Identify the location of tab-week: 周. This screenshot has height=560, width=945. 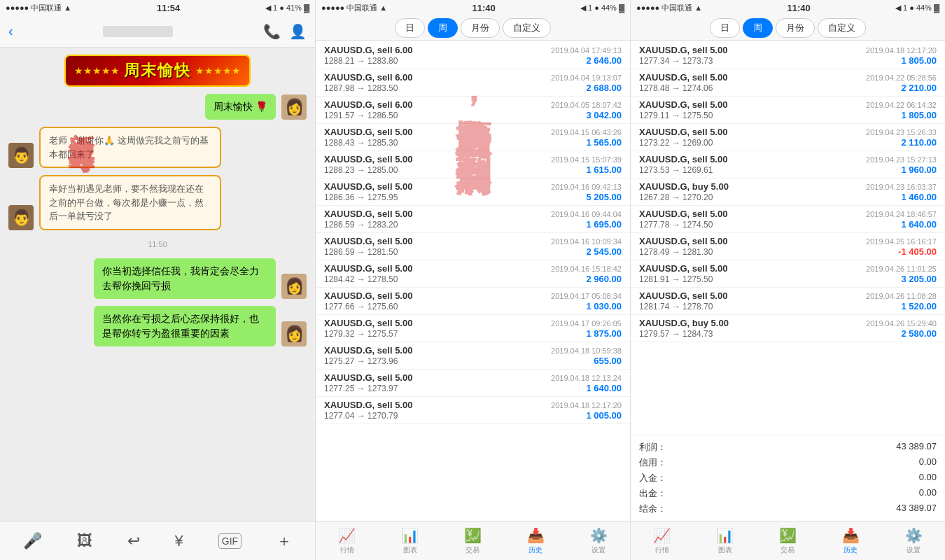
(442, 28).